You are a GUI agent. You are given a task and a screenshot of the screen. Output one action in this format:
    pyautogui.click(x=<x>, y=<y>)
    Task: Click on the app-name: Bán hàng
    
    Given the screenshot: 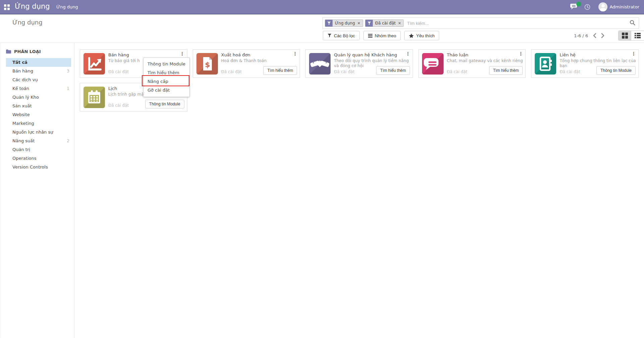 What is the action you would take?
    pyautogui.click(x=143, y=55)
    